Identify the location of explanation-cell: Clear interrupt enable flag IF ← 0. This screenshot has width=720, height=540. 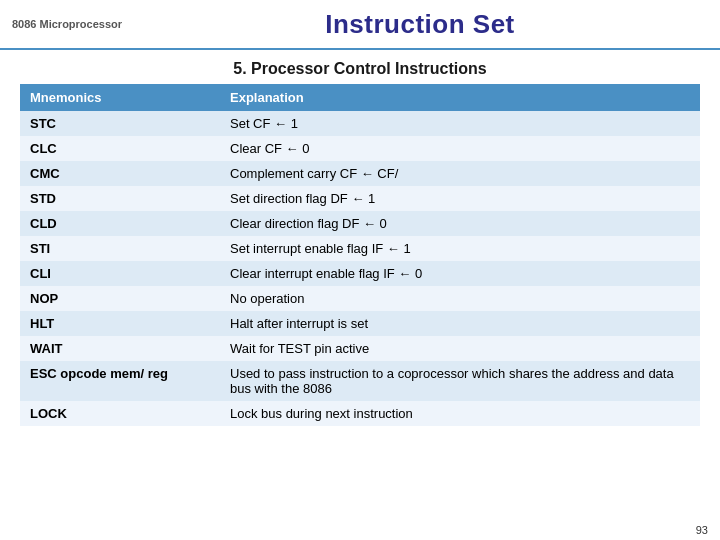
(460, 274).